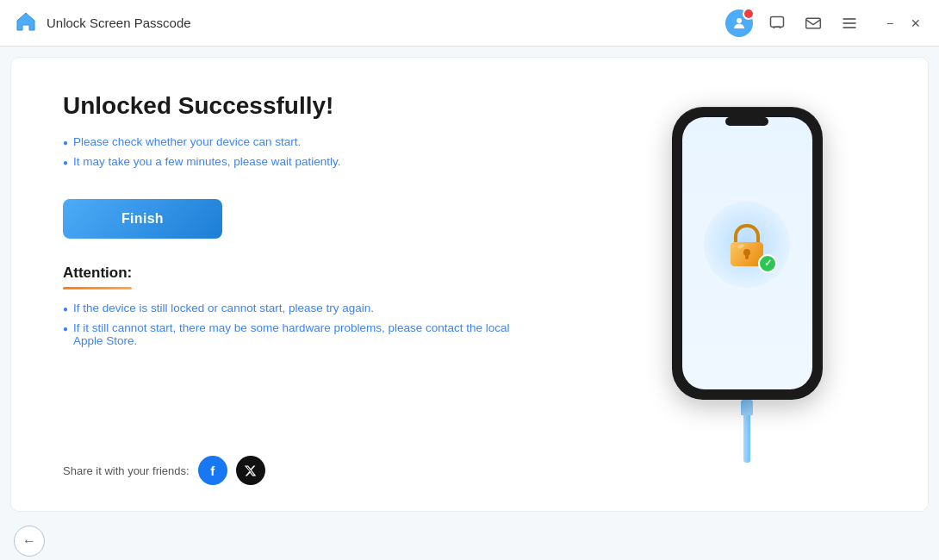  What do you see at coordinates (748, 284) in the screenshot?
I see `phone-illustration` at bounding box center [748, 284].